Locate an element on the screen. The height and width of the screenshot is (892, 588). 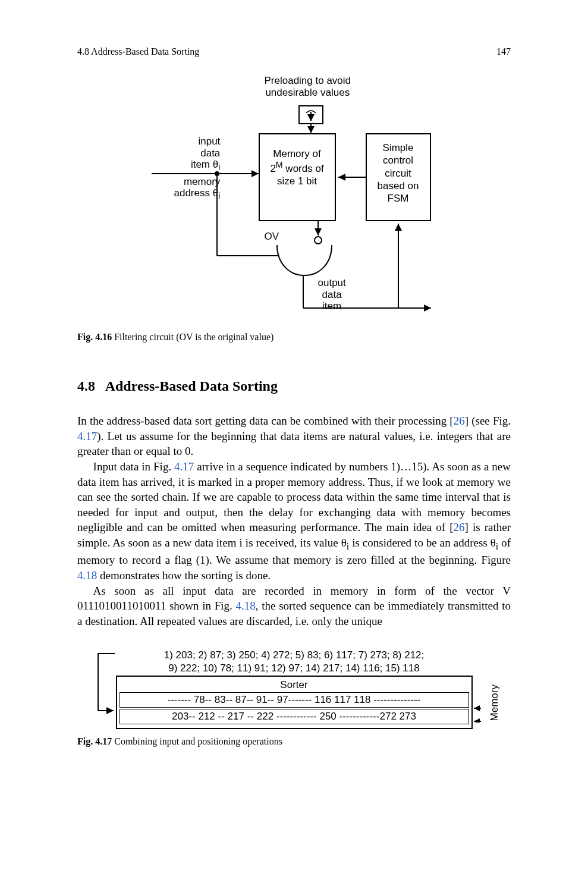
fig417-input-seq-1: 1) 203; 2) 87; 3) 250; 4) 272; 5) 83; 6)… is located at coordinates (294, 655).